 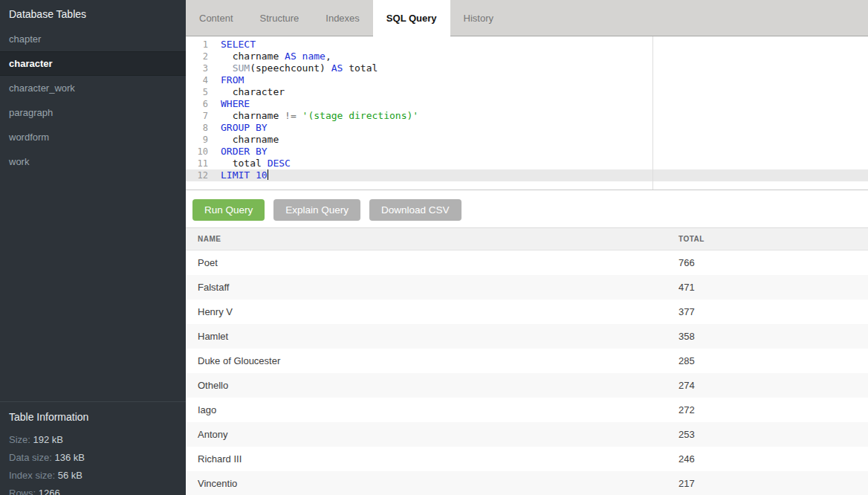 What do you see at coordinates (527, 68) in the screenshot?
I see `code-line: 3 SUM(speechcount) AS total` at bounding box center [527, 68].